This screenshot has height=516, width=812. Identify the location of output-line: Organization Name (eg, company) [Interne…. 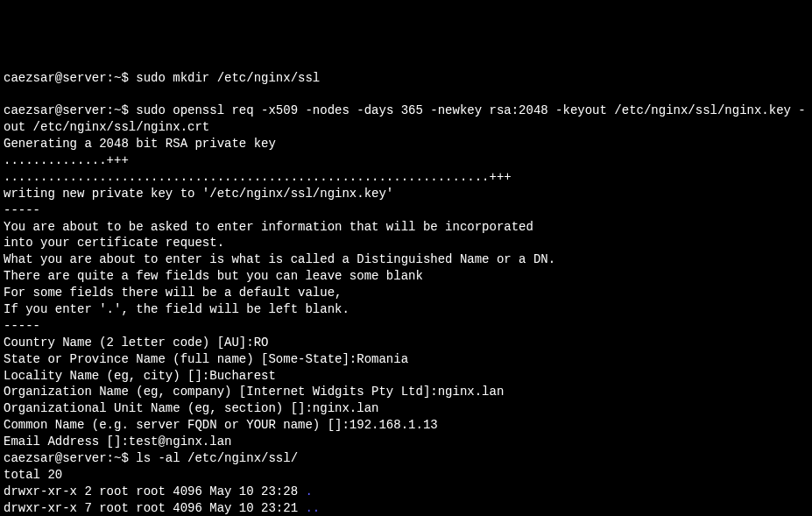
(406, 392).